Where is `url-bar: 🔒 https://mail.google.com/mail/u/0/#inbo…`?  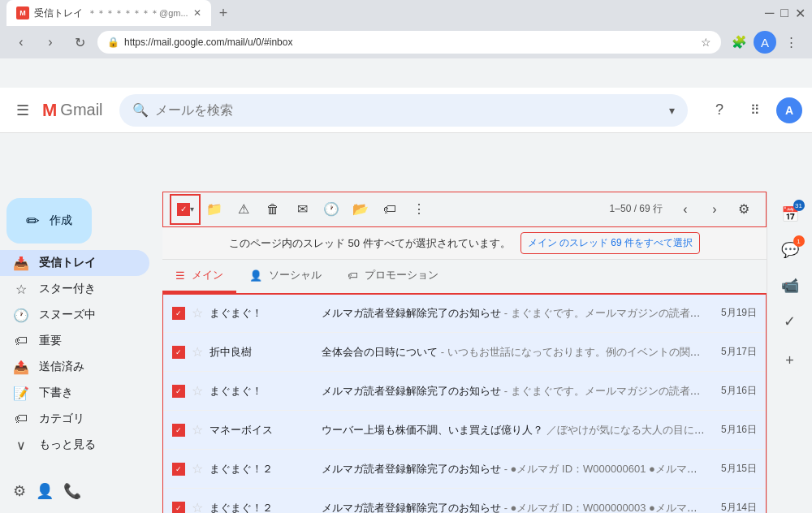 url-bar: 🔒 https://mail.google.com/mail/u/0/#inbo… is located at coordinates (409, 42).